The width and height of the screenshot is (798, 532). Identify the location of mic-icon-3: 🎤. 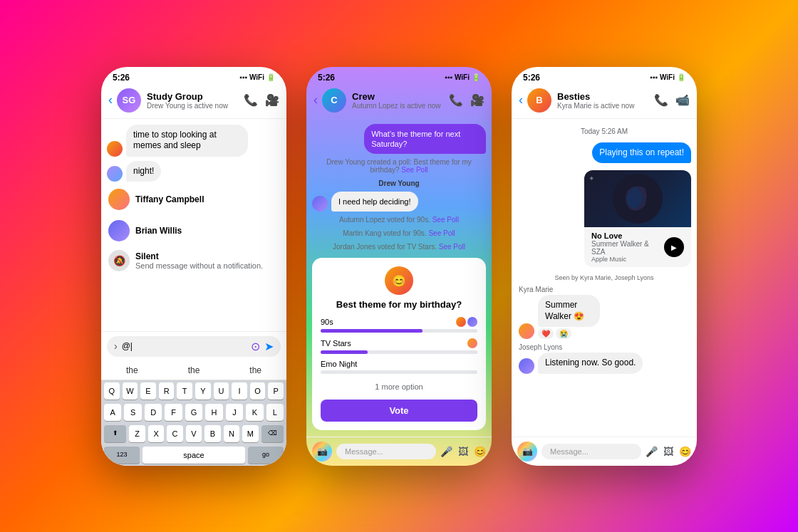
(651, 452).